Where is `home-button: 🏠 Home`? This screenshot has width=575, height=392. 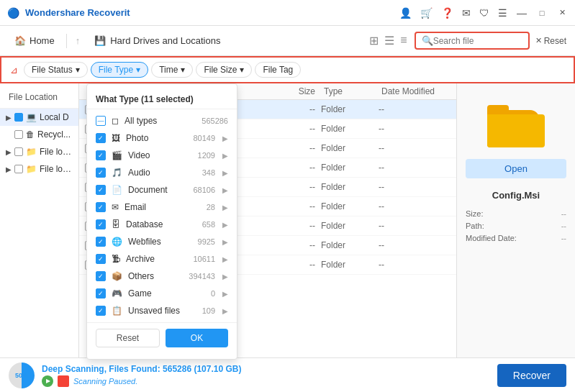
home-button: 🏠 Home is located at coordinates (35, 40).